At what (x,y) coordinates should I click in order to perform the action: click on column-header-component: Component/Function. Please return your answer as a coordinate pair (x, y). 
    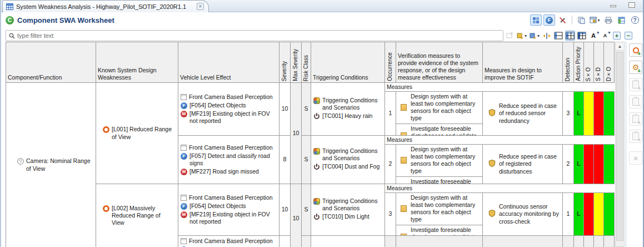
    Looking at the image, I should click on (51, 62).